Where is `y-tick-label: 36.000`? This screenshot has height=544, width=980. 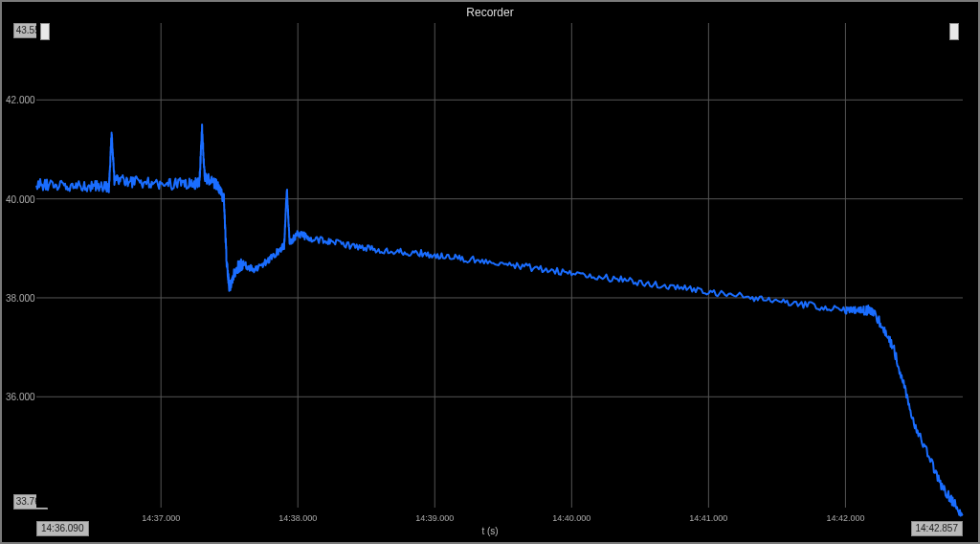
y-tick-label: 36.000 is located at coordinates (20, 397).